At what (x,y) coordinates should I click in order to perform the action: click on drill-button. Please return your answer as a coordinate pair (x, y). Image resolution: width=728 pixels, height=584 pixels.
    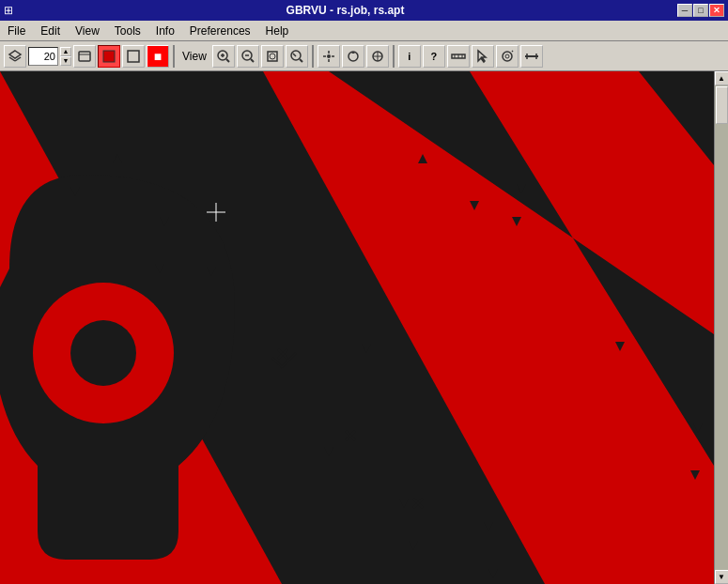
    Looking at the image, I should click on (507, 56).